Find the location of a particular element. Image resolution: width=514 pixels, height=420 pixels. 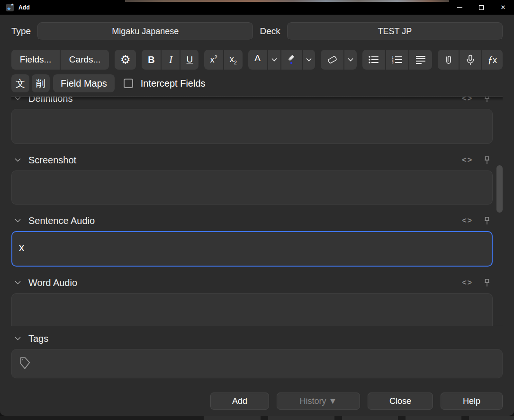

editor-settings-button: ⚙ is located at coordinates (125, 60).